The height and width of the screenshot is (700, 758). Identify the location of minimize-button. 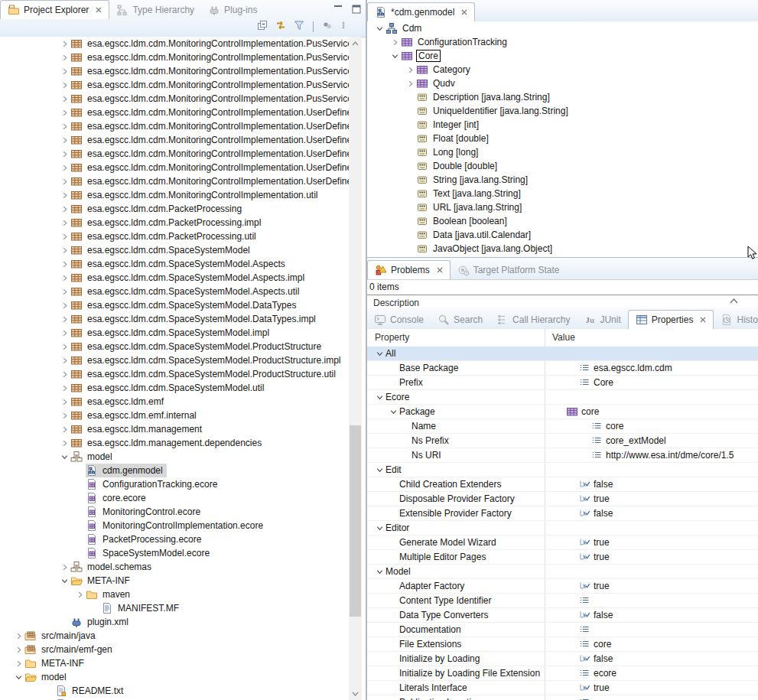
(338, 11).